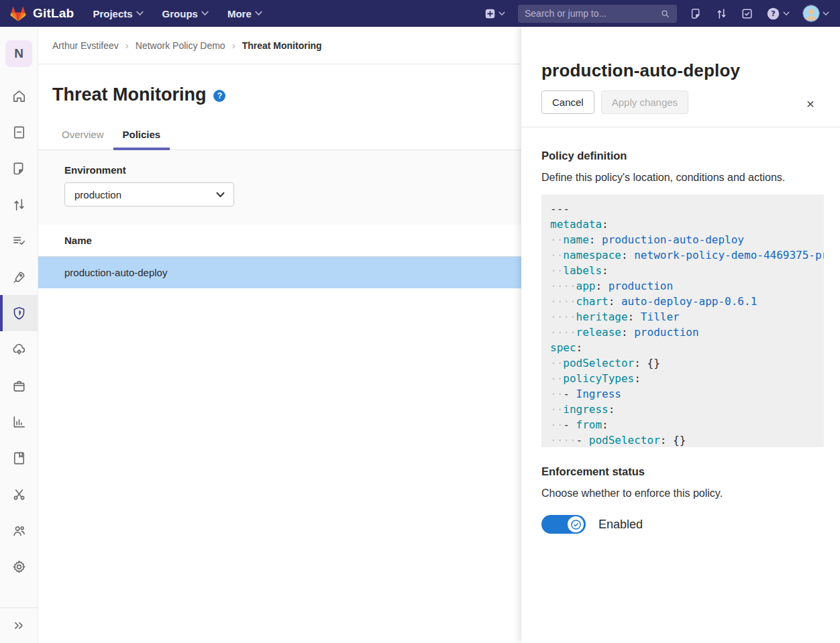 The image size is (840, 643). Describe the element at coordinates (19, 54) in the screenshot. I see `project-avatar: N` at that location.